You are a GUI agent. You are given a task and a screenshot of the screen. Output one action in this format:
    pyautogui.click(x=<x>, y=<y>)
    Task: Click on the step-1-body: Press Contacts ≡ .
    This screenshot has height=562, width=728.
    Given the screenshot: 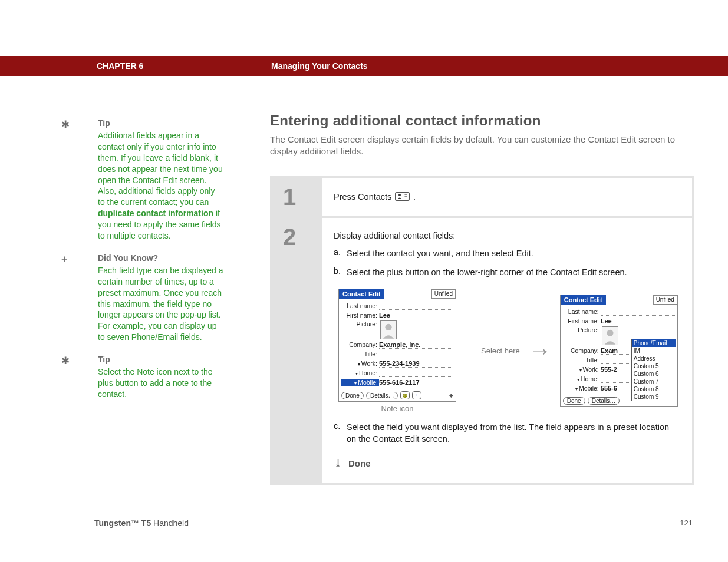 What is the action you would take?
    pyautogui.click(x=507, y=197)
    